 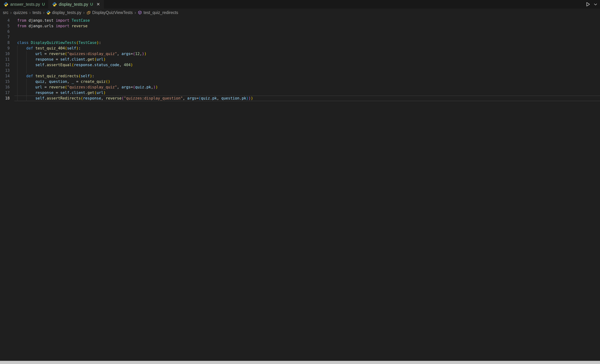 I want to click on code-line-content: from django.urls import reverse, so click(x=307, y=26).